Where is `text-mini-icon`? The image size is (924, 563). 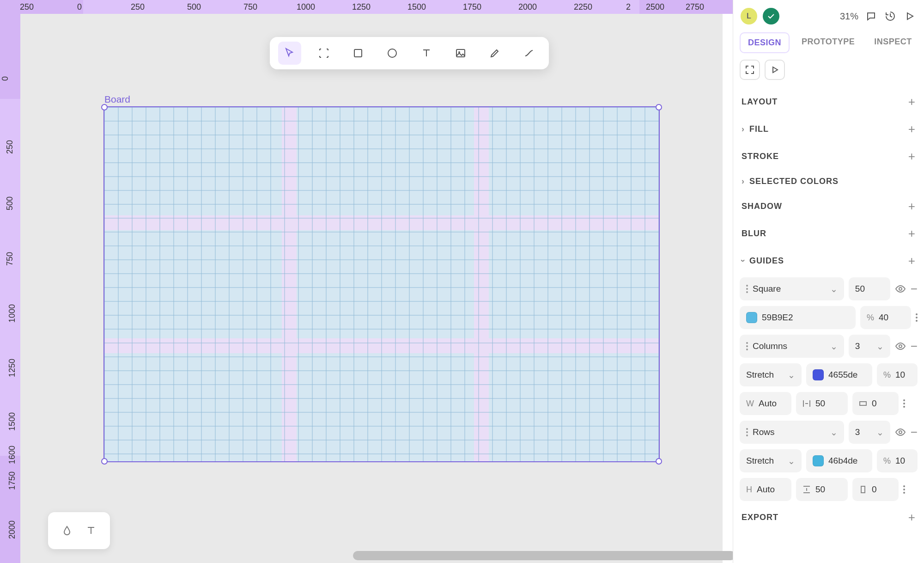
text-mini-icon is located at coordinates (91, 531).